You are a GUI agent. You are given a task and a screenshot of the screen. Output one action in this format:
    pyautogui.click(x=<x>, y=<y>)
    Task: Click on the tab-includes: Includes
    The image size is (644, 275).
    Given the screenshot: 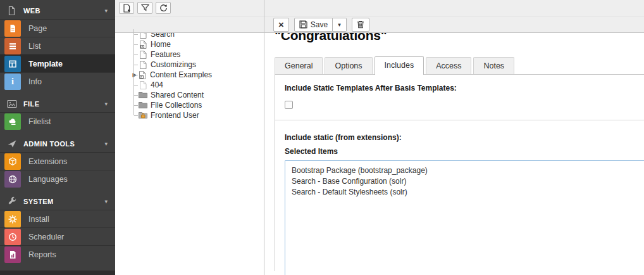 What is the action you would take?
    pyautogui.click(x=400, y=66)
    